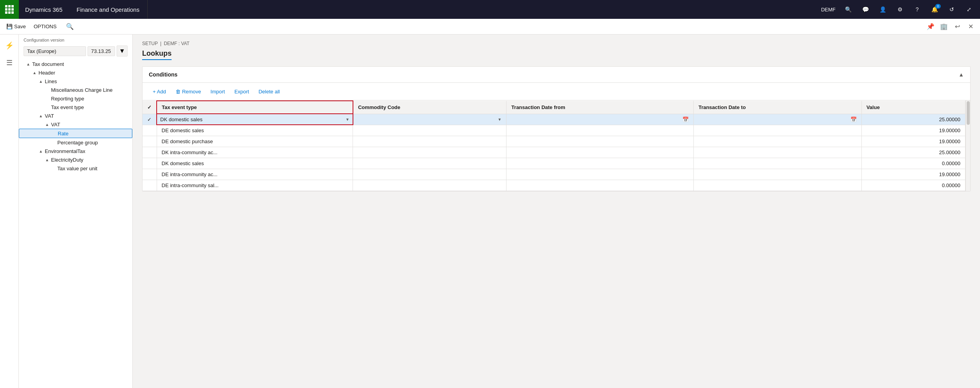  Describe the element at coordinates (122, 51) in the screenshot. I see `config-version-dropdown: ▼` at that location.